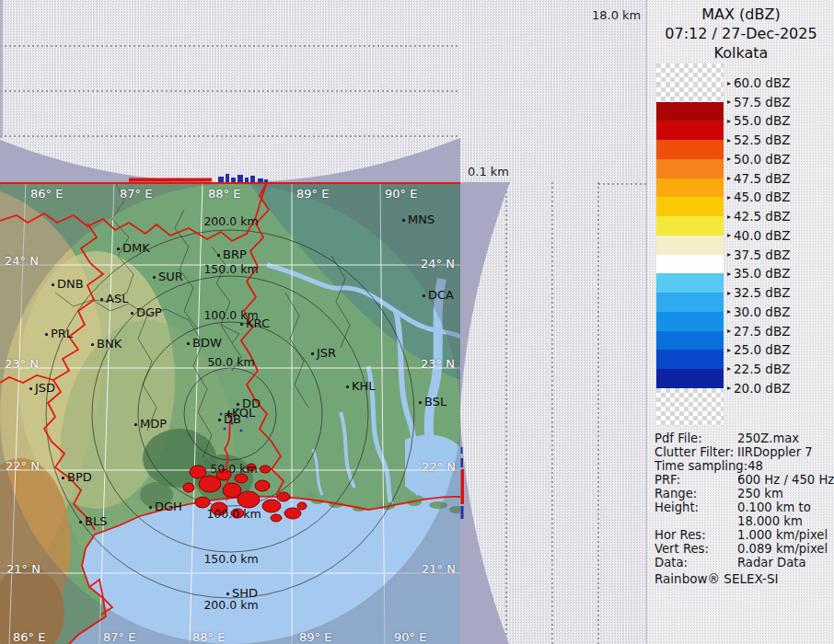 The height and width of the screenshot is (644, 834). Describe the element at coordinates (258, 324) in the screenshot. I see `city-code-label: KRC` at that location.